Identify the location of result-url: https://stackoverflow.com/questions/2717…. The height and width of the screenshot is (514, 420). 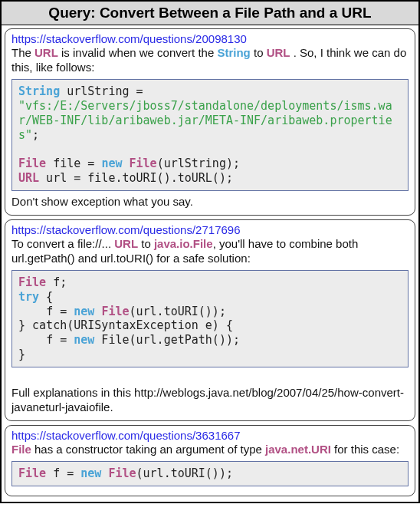
(210, 230).